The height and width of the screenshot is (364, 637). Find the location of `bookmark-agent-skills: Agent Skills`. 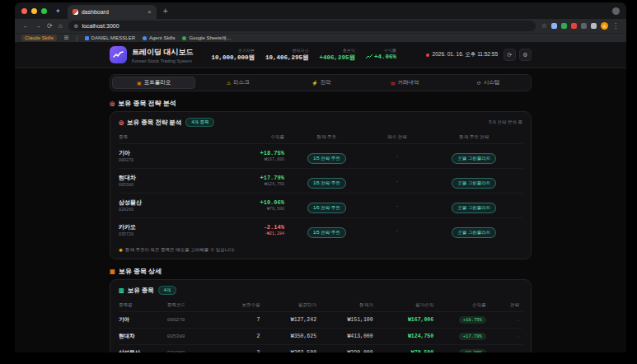

bookmark-agent-skills: Agent Skills is located at coordinates (158, 38).